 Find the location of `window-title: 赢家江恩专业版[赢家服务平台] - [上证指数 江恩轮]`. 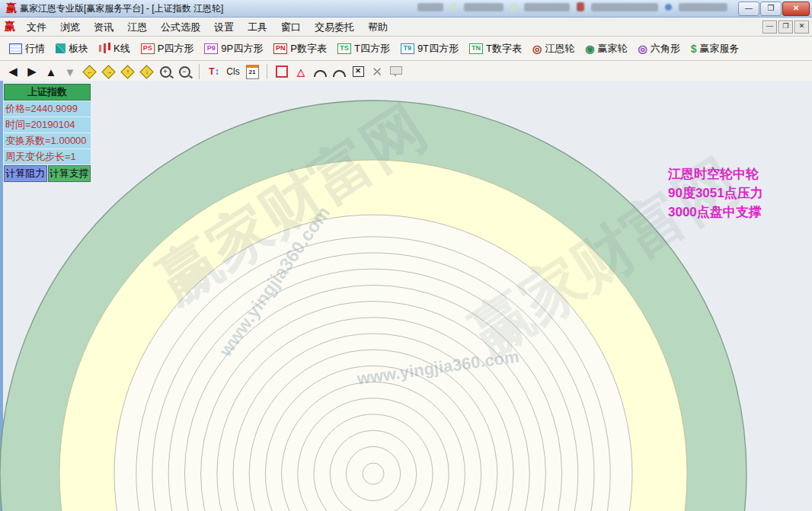

window-title: 赢家江恩专业版[赢家服务平台] - [上证指数 江恩轮] is located at coordinates (122, 9).